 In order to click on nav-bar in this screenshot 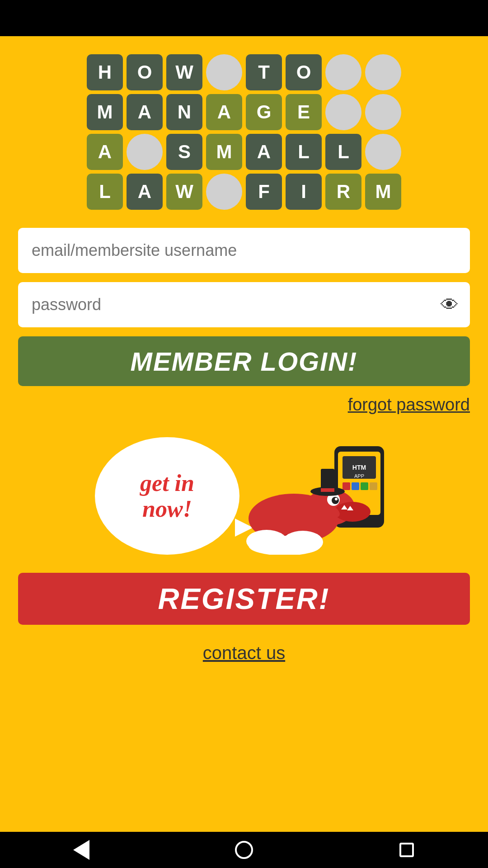, I will do `click(244, 850)`.